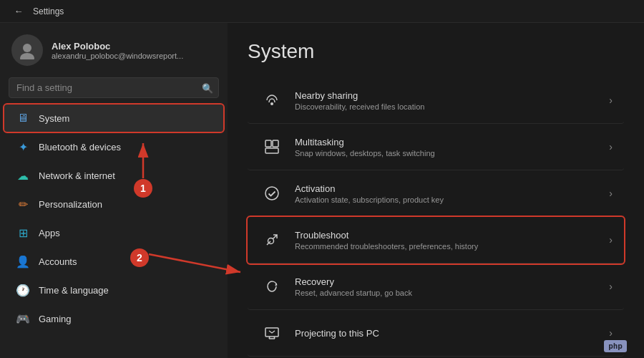 The height and width of the screenshot is (358, 644). What do you see at coordinates (23, 233) in the screenshot?
I see `apps-icon: ⊞` at bounding box center [23, 233].